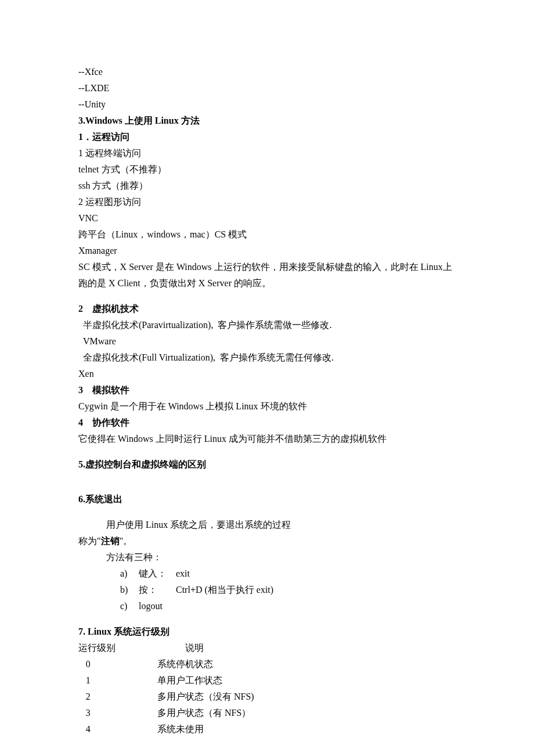 This screenshot has width=534, height=756. Describe the element at coordinates (157, 590) in the screenshot. I see `list-label: 按：` at that location.